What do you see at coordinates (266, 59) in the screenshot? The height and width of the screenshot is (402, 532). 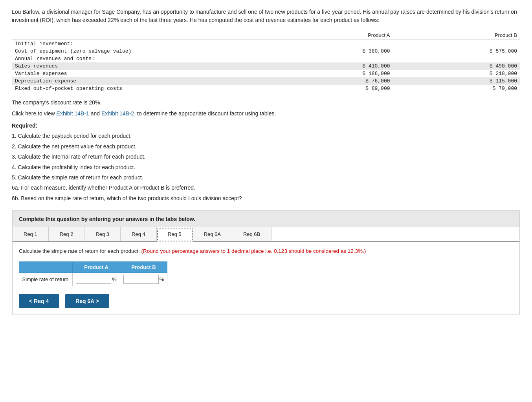 I see `table-row: Annual revenues and costs:` at bounding box center [266, 59].